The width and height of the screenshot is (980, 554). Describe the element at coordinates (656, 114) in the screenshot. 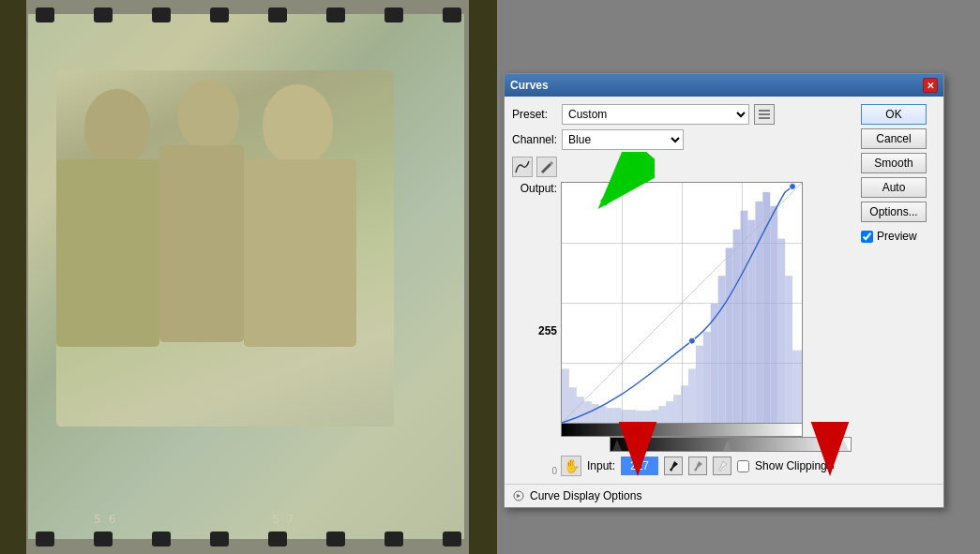

I see `preset-select: Custom` at that location.